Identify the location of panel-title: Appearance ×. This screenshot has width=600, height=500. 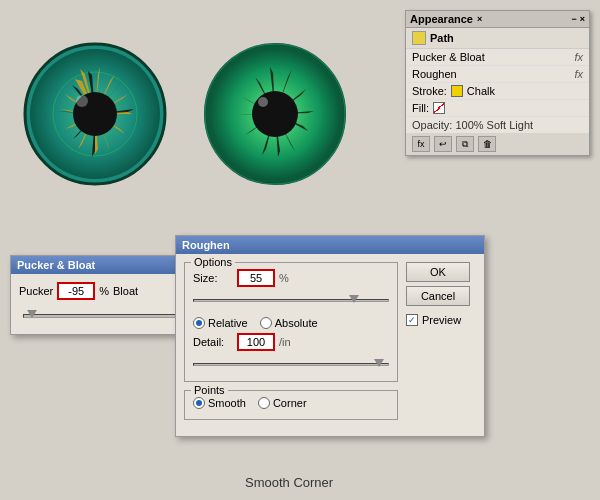
(446, 19).